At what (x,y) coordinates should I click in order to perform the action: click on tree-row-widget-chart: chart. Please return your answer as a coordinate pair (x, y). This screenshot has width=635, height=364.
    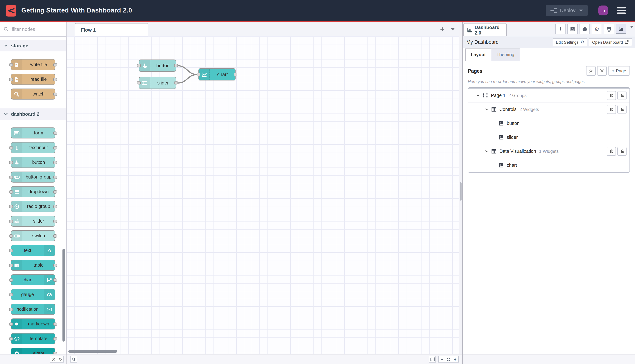
    Looking at the image, I should click on (549, 165).